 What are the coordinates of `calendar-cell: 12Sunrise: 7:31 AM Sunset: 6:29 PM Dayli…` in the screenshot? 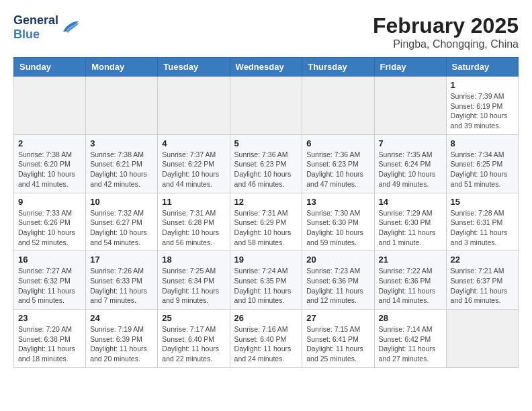 It's located at (266, 222).